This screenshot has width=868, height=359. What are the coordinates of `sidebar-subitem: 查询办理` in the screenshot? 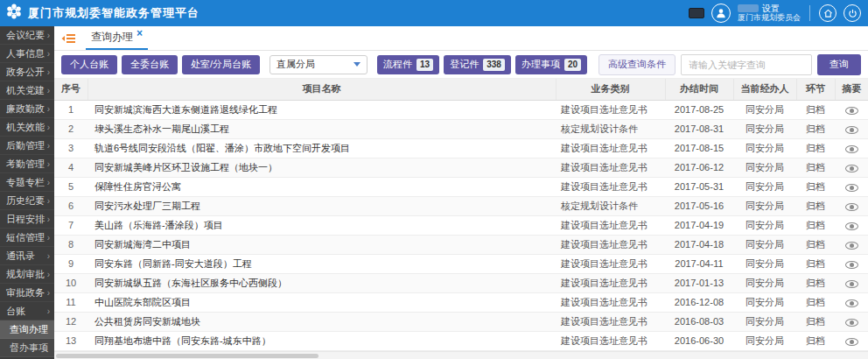 It's located at (27, 329).